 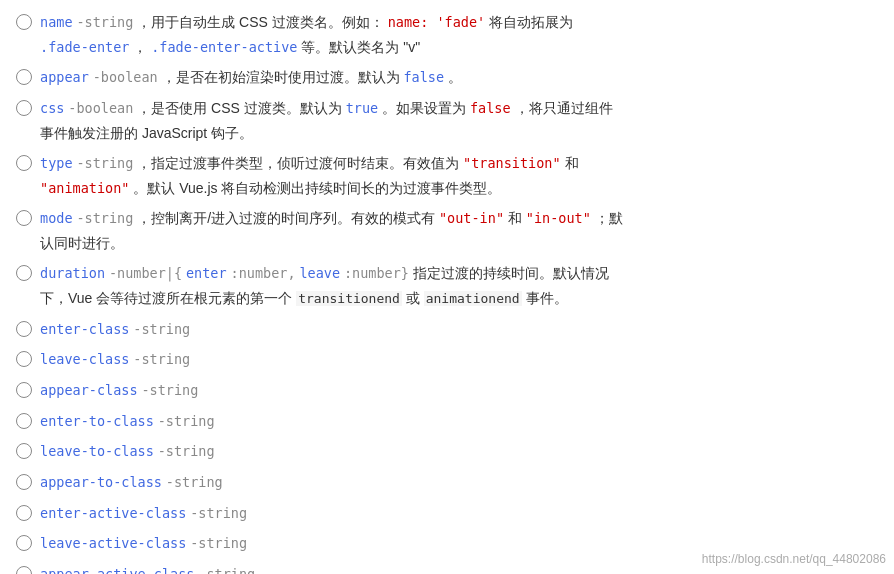 What do you see at coordinates (97, 451) in the screenshot?
I see `prop-leave-to-class: leave-to-class` at bounding box center [97, 451].